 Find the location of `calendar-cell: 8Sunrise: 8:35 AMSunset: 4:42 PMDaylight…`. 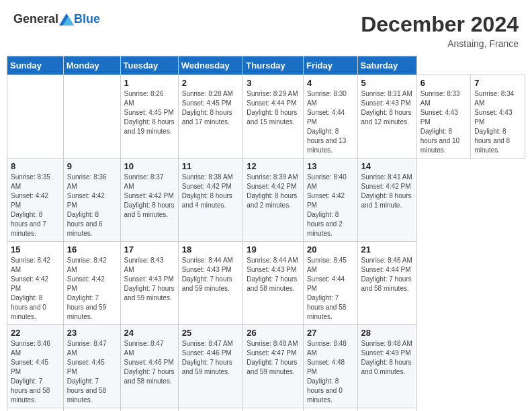

calendar-cell: 8Sunrise: 8:35 AMSunset: 4:42 PMDaylight… is located at coordinates (36, 200).